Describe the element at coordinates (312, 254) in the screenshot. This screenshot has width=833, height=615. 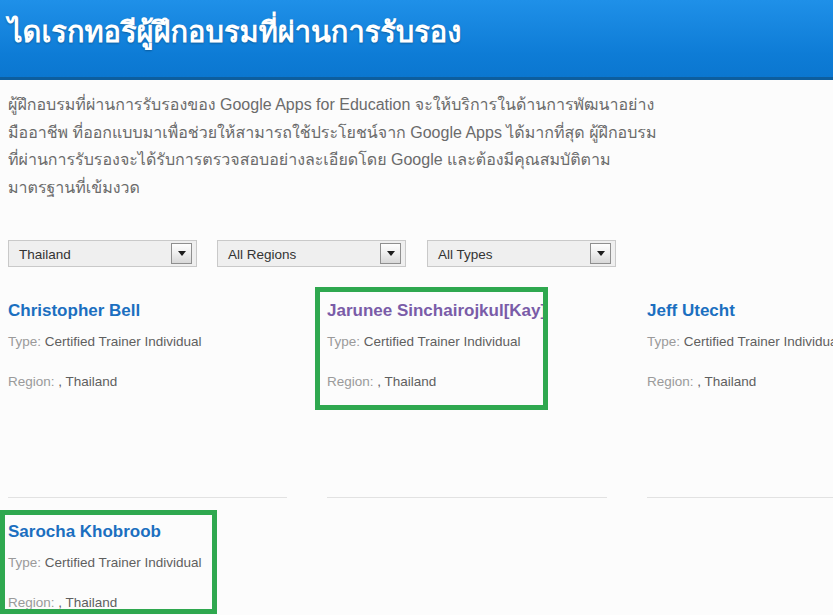
I see `region-filter-select: All Regions` at that location.